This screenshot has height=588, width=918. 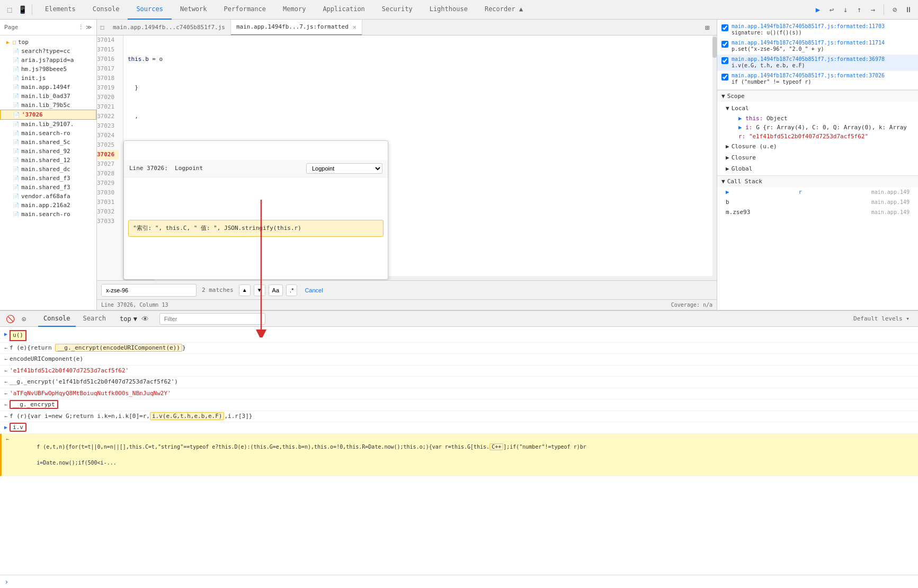 I want to click on local-title: Local, so click(x=741, y=108).